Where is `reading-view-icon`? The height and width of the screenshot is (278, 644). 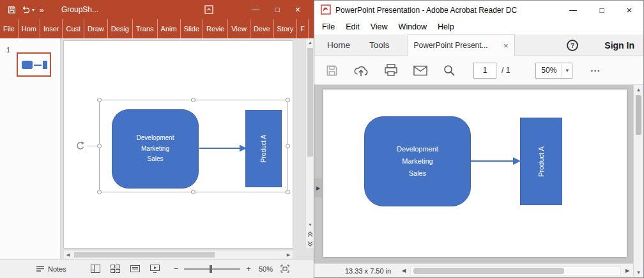
reading-view-icon is located at coordinates (135, 268).